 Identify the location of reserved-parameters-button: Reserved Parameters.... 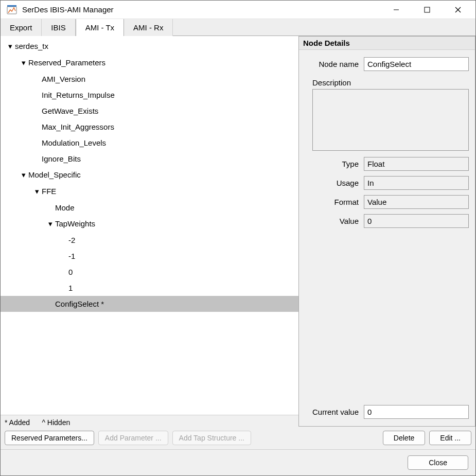
(49, 438).